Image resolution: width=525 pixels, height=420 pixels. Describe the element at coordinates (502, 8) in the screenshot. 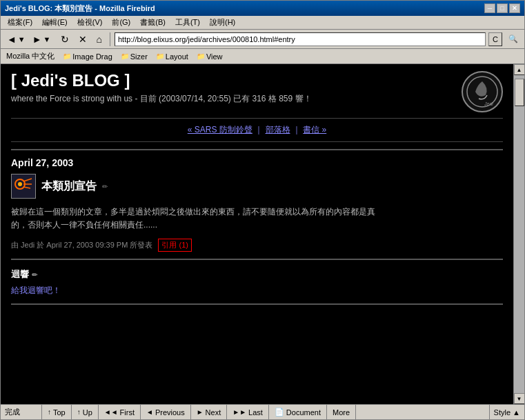

I see `title-bar-buttons: ─ □ ✕` at that location.